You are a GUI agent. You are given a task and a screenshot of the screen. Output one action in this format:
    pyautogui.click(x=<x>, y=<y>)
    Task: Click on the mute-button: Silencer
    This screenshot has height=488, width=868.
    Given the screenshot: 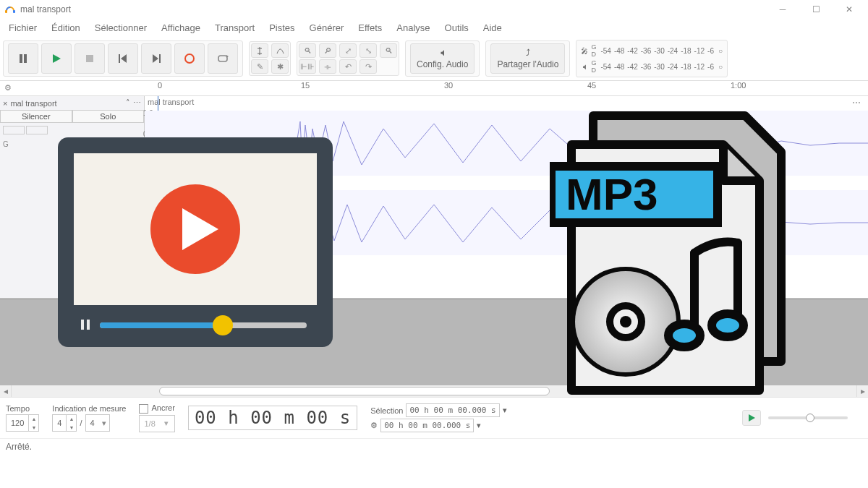 What is the action you would take?
    pyautogui.click(x=36, y=116)
    